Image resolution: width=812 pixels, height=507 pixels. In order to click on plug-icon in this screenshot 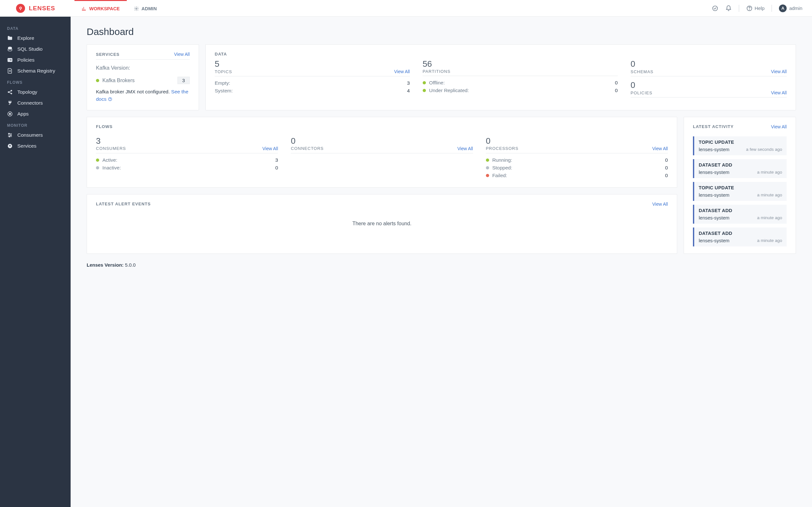, I will do `click(10, 103)`.